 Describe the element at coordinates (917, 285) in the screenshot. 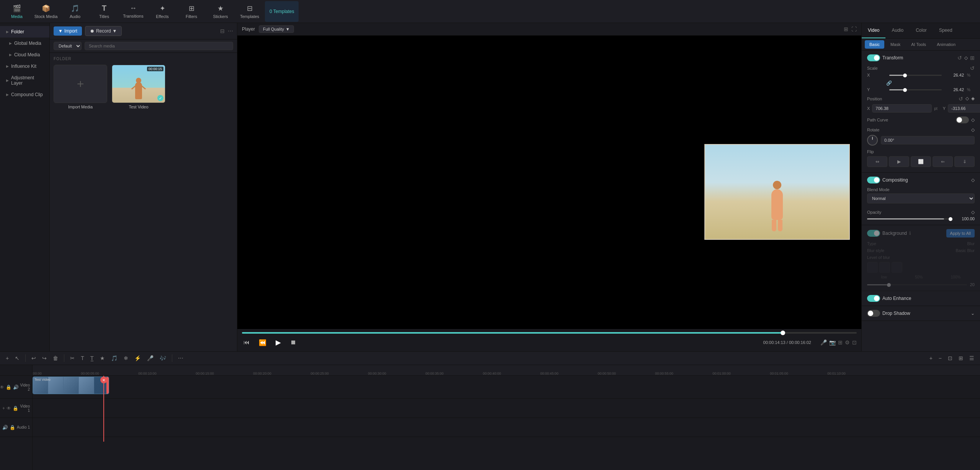

I see `blur-slider` at that location.